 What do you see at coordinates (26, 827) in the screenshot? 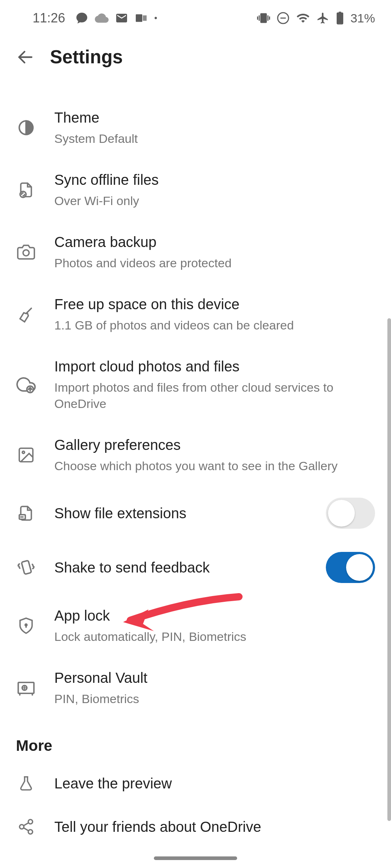
I see `share-icon` at bounding box center [26, 827].